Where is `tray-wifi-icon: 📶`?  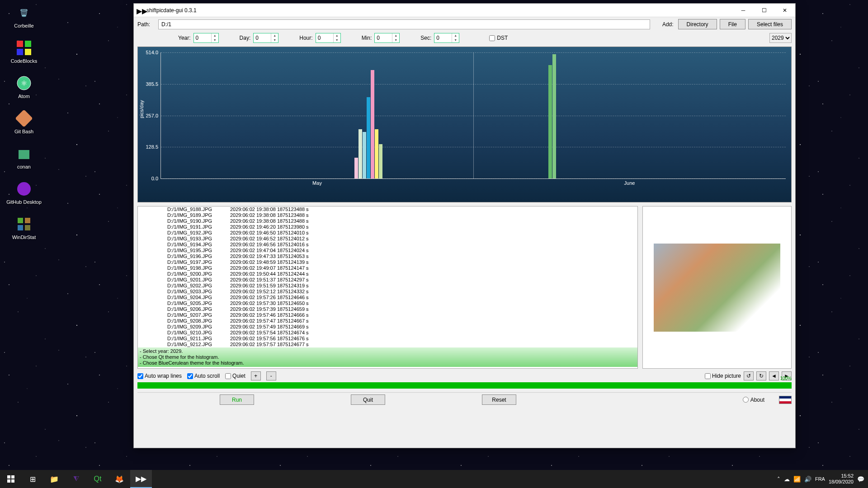
tray-wifi-icon: 📶 is located at coordinates (797, 479).